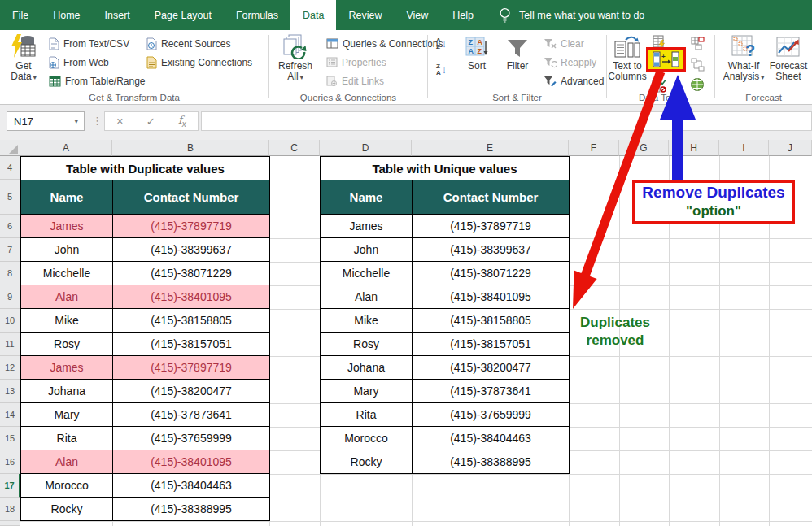 Image resolution: width=812 pixels, height=526 pixels. What do you see at coordinates (182, 121) in the screenshot?
I see `insert-function-icon: fx` at bounding box center [182, 121].